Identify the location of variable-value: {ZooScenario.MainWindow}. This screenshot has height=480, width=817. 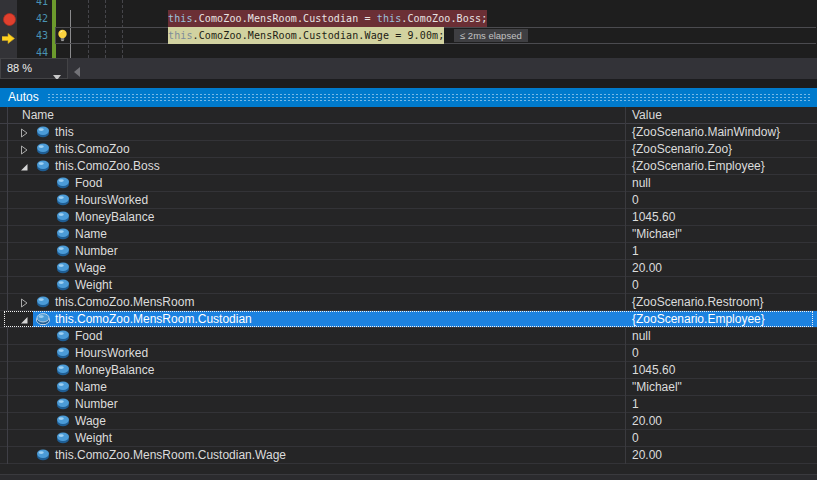
(706, 132).